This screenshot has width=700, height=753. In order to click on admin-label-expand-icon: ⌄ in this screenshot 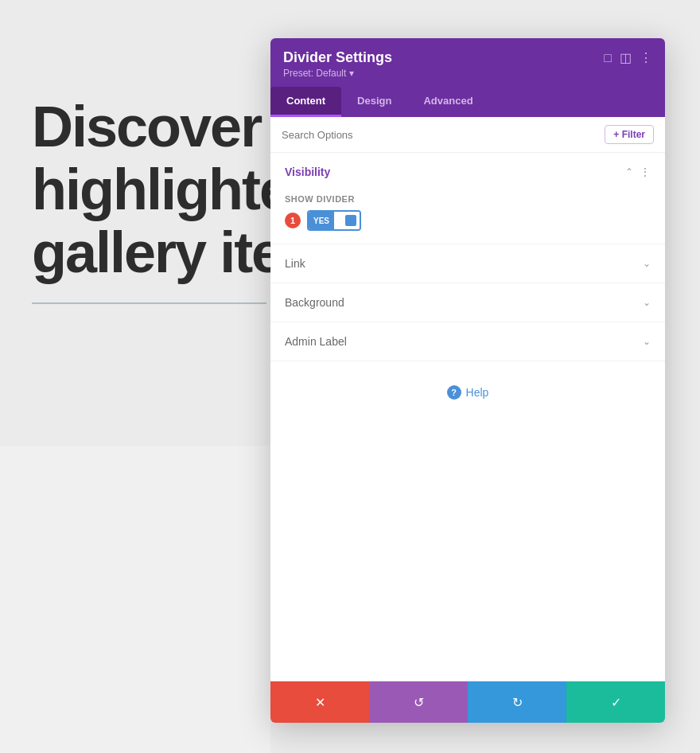, I will do `click(647, 341)`.